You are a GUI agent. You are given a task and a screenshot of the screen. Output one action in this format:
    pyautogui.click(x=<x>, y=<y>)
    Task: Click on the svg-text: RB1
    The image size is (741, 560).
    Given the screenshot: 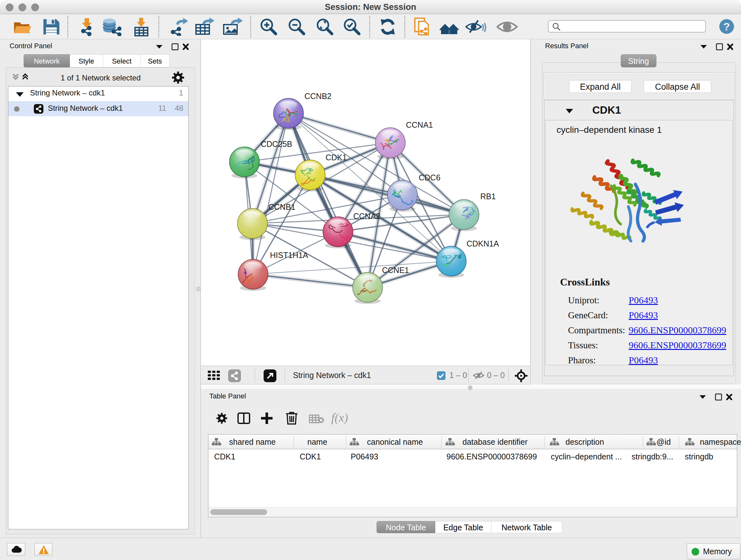 What is the action you would take?
    pyautogui.click(x=488, y=196)
    